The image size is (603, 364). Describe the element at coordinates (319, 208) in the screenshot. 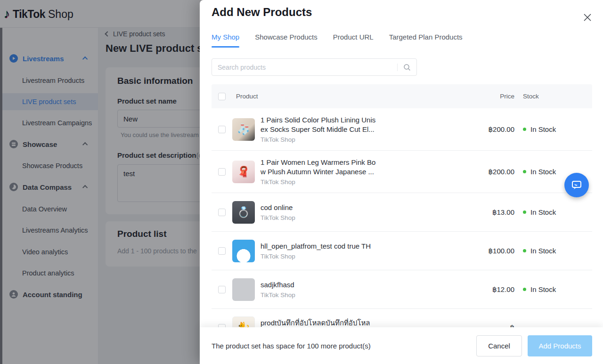

I see `product-name: cod online` at that location.